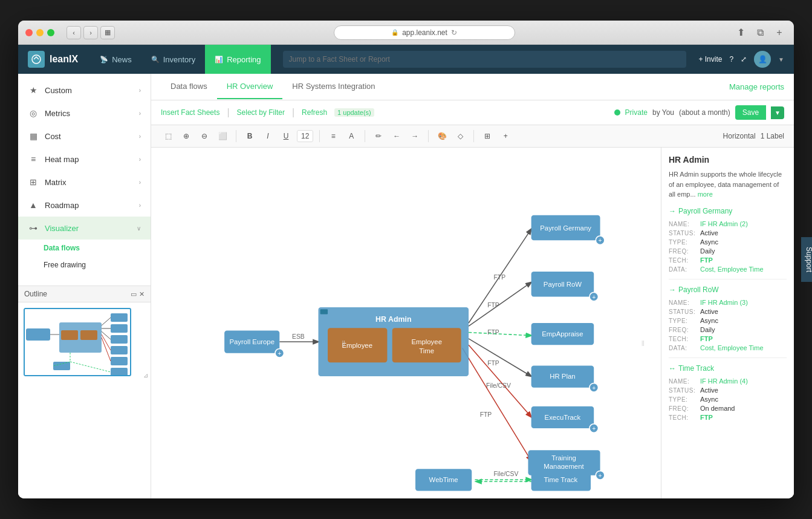 The width and height of the screenshot is (812, 519). I want to click on add-tab-icon: +, so click(779, 33).